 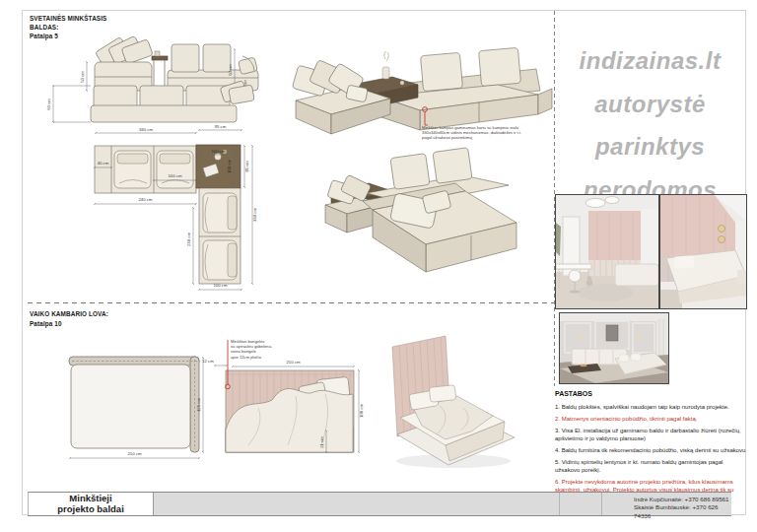 What do you see at coordinates (651, 451) in the screenshot?
I see `note-item-4: 4. Baldų furnitūra tik rekomendacinio po…` at bounding box center [651, 451].